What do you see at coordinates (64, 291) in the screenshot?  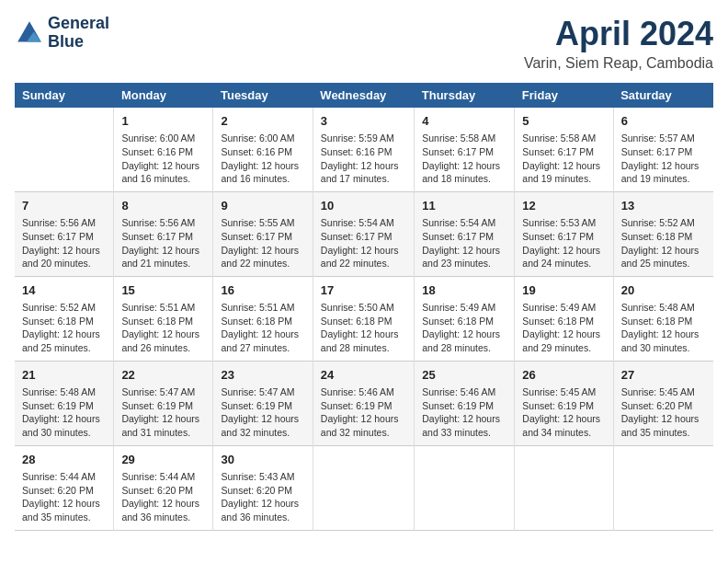 I see `day-number: 14` at bounding box center [64, 291].